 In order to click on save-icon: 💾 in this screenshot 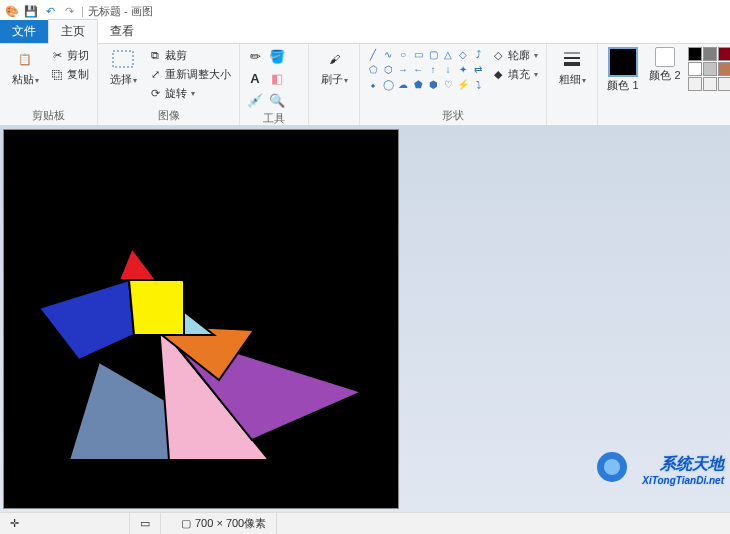, I will do `click(31, 11)`.